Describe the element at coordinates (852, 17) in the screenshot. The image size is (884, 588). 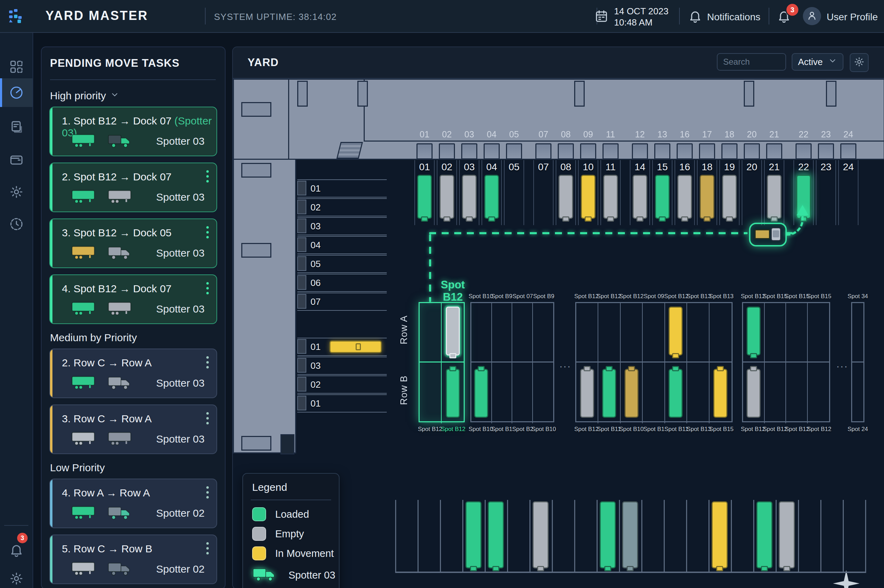
I see `user-profile-label: User Profile` at that location.